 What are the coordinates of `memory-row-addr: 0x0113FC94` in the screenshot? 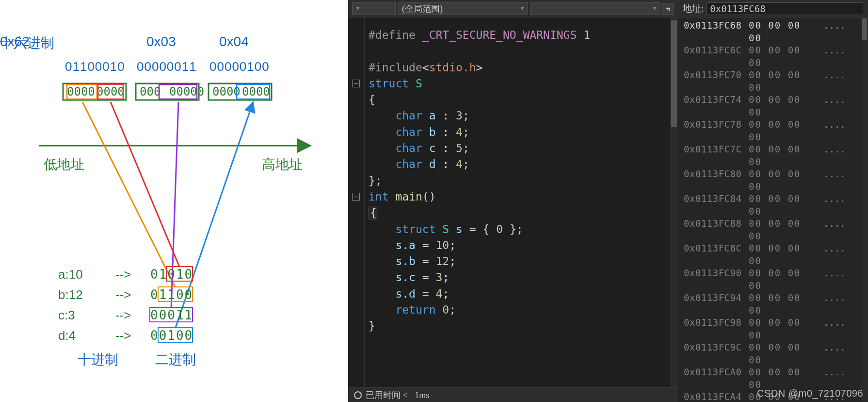 It's located at (713, 304).